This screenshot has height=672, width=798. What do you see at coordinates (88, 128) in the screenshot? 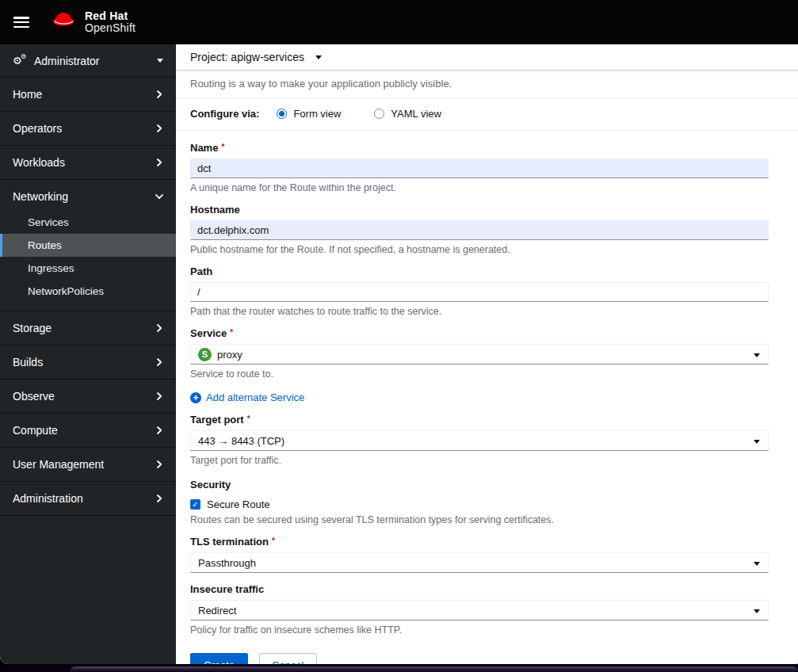
I see `sidebar-item-operators: Operators` at bounding box center [88, 128].